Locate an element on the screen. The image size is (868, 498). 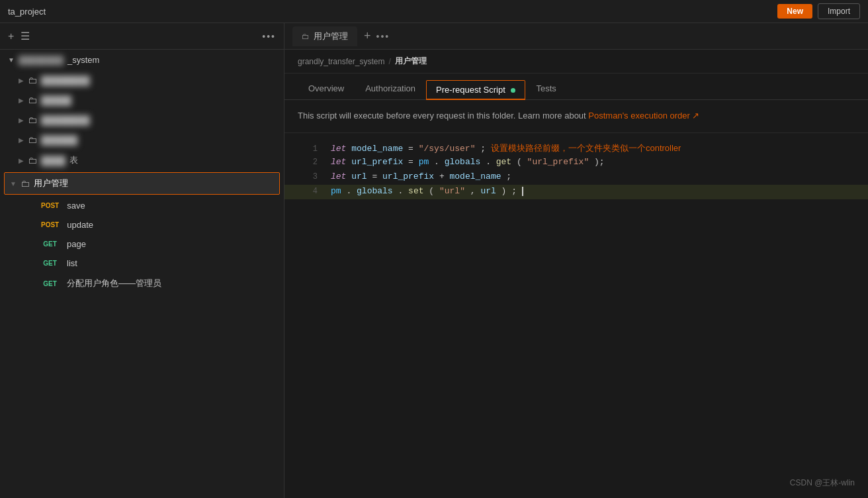
description-bar: This script will execute before every re… is located at coordinates (576, 117).